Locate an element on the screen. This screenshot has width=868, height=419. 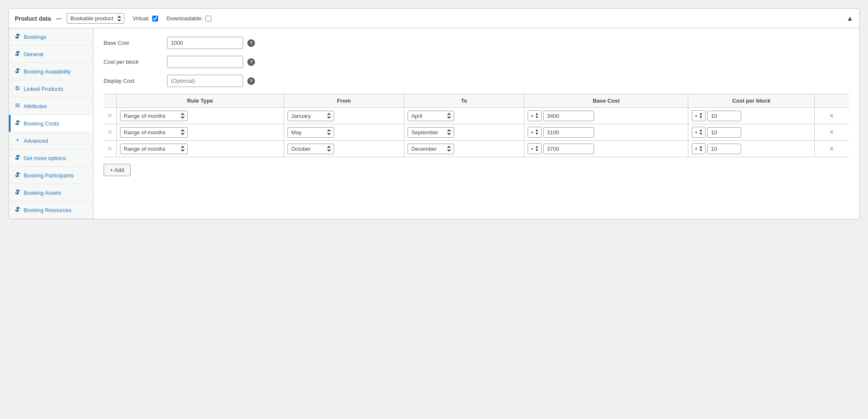
cost-block-group-2: + ▲▼ is located at coordinates (751, 149).